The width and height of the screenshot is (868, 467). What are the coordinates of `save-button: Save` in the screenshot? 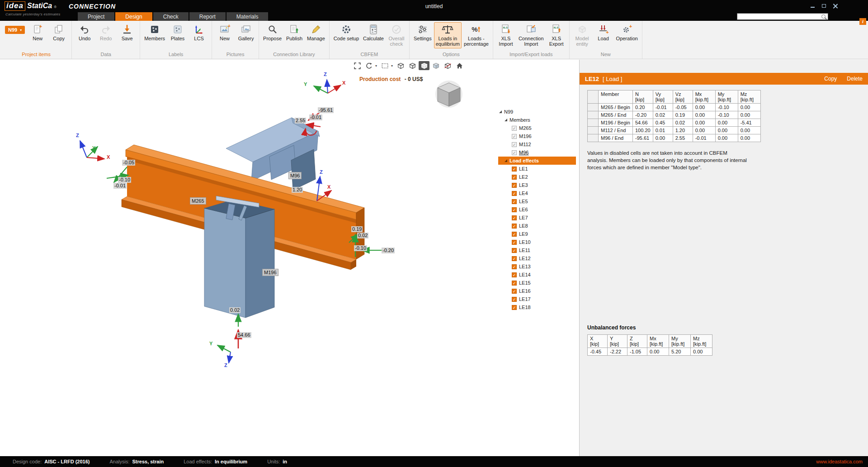 It's located at (127, 33).